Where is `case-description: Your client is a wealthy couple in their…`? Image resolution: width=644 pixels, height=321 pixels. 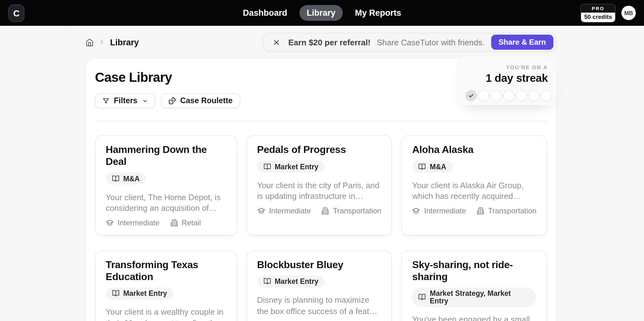
case-description: Your client is a wealthy couple in their… is located at coordinates (166, 314).